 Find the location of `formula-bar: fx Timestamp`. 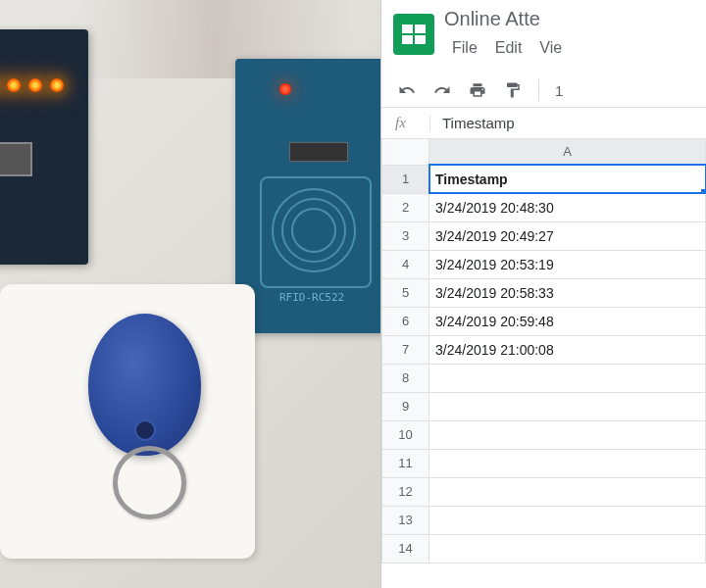

formula-bar: fx Timestamp is located at coordinates (543, 123).